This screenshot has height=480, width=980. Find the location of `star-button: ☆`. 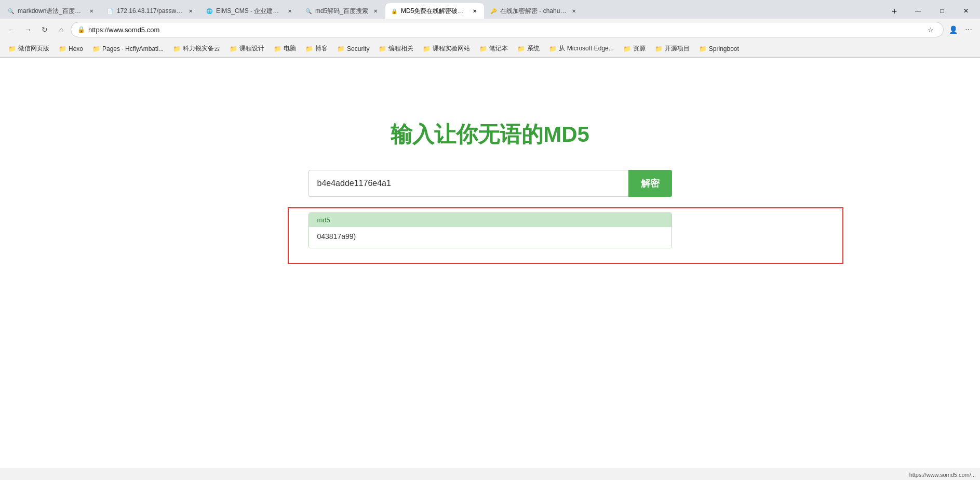

star-button: ☆ is located at coordinates (931, 30).